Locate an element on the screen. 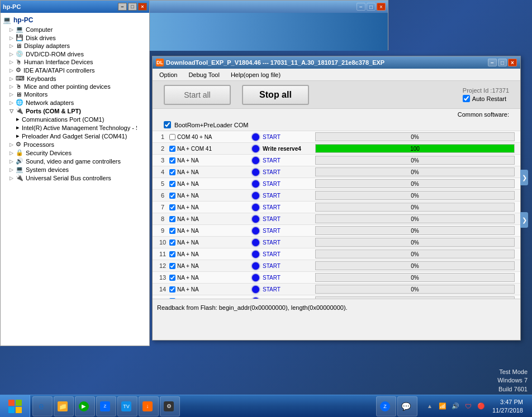 The width and height of the screenshot is (532, 417). zalo-icon: Z is located at coordinates (105, 406).